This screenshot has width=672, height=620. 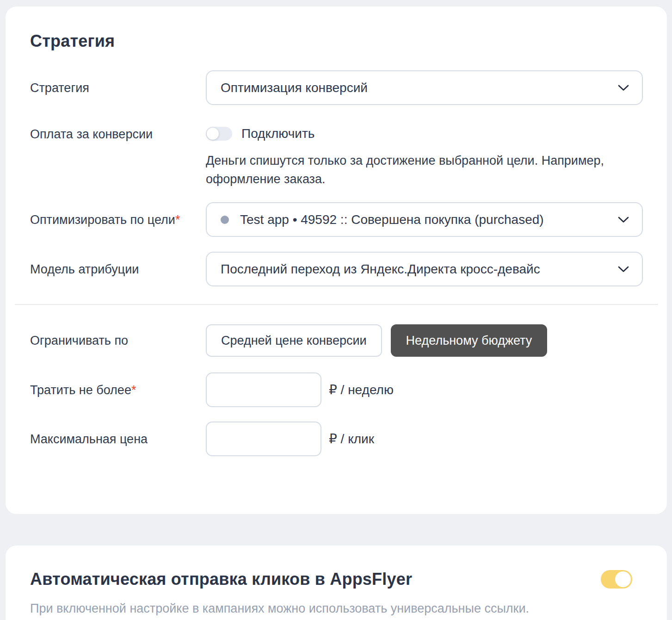 I want to click on max-price-row: Максимальная цена ₽ / клик, so click(x=337, y=439).